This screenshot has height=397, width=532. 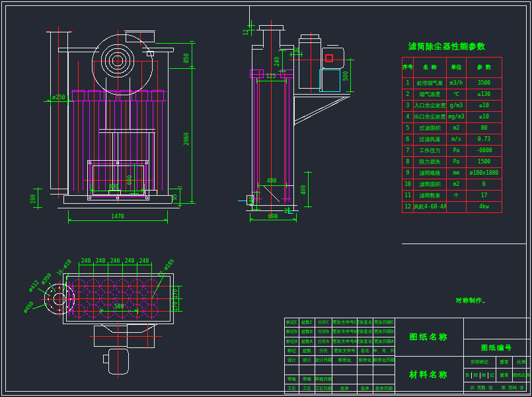 What do you see at coordinates (452, 140) in the screenshot?
I see `param-row: 6过滤风速m/s0.73` at bounding box center [452, 140].